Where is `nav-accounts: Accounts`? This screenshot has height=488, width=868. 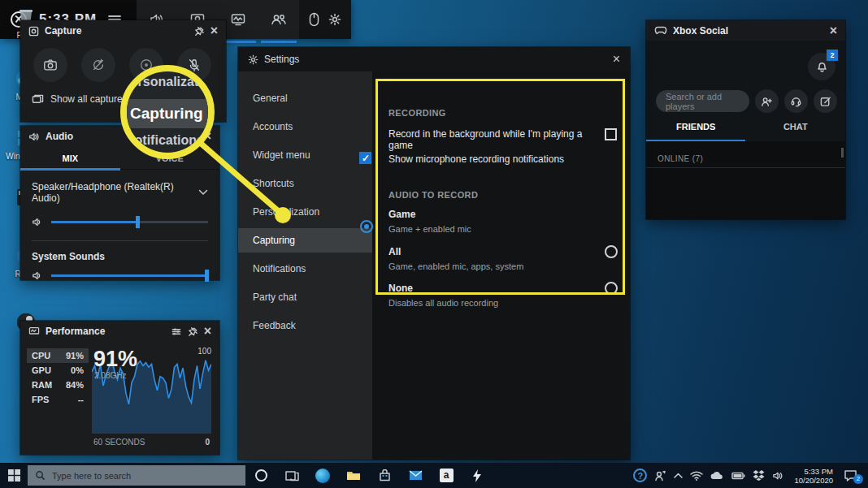 nav-accounts: Accounts is located at coordinates (306, 127).